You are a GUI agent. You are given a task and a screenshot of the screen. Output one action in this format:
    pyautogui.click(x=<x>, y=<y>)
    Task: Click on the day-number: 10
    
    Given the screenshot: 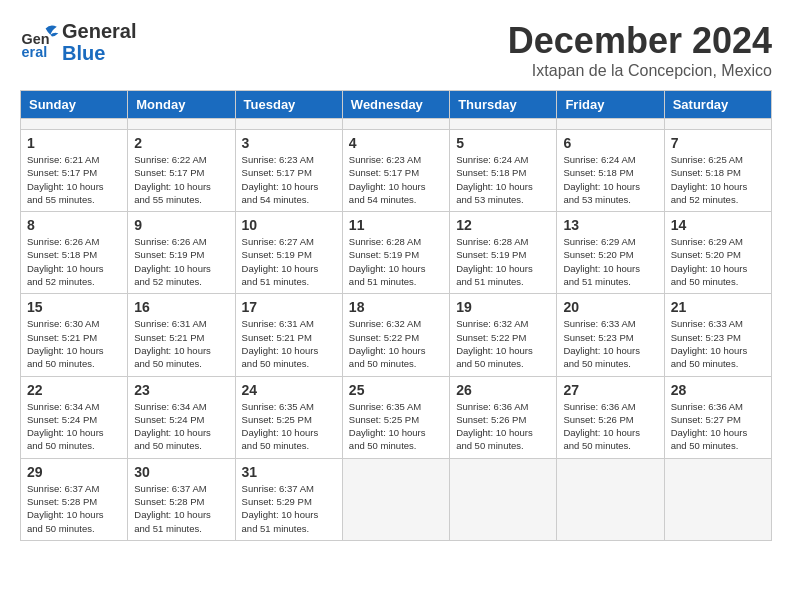 What is the action you would take?
    pyautogui.click(x=289, y=225)
    